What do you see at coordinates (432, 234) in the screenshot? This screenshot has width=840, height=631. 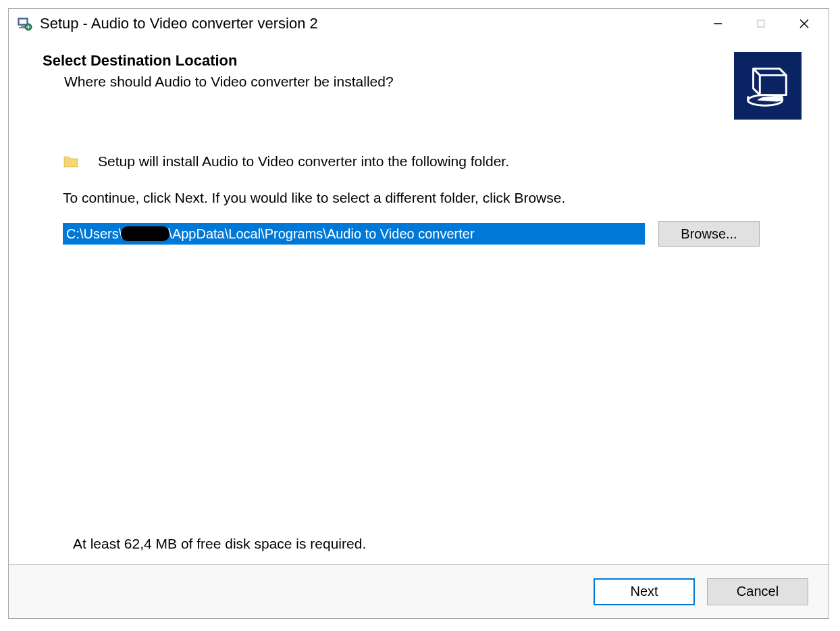 I see `destination-path-row: C:\Users\\AppData\Local\Programs\Audio t…` at bounding box center [432, 234].